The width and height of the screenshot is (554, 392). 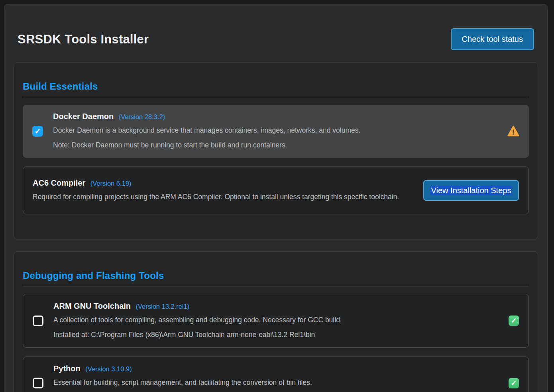 I want to click on section-heading: Build Essentials, so click(x=276, y=86).